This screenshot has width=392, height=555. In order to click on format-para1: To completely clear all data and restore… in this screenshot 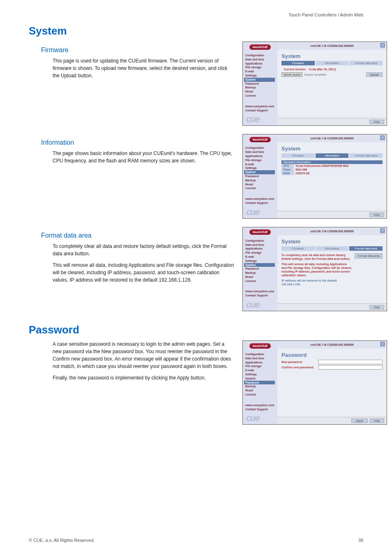, I will do `click(143, 250)`.